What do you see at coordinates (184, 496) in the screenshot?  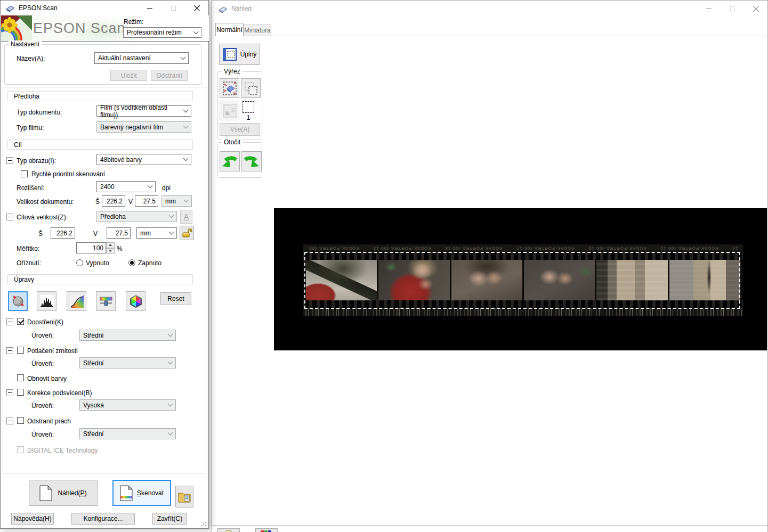 I see `file-save-settings-button` at bounding box center [184, 496].